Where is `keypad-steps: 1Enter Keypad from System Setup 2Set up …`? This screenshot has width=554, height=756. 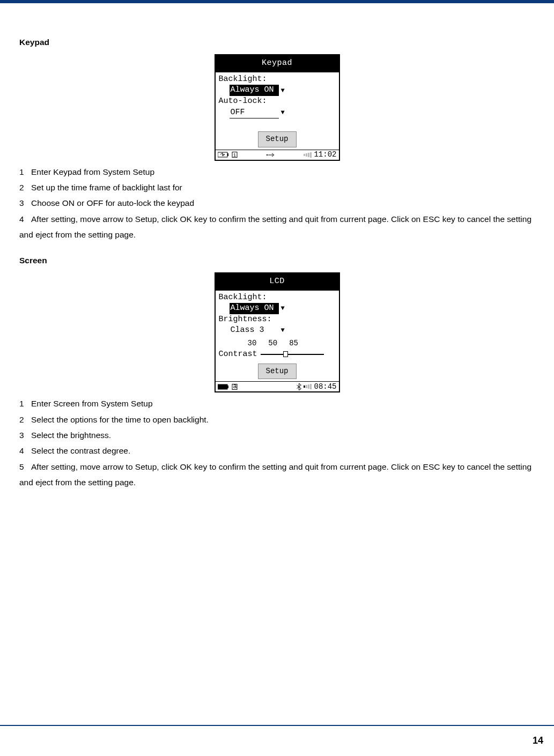 keypad-steps: 1Enter Keypad from System Setup 2Set up … is located at coordinates (277, 204).